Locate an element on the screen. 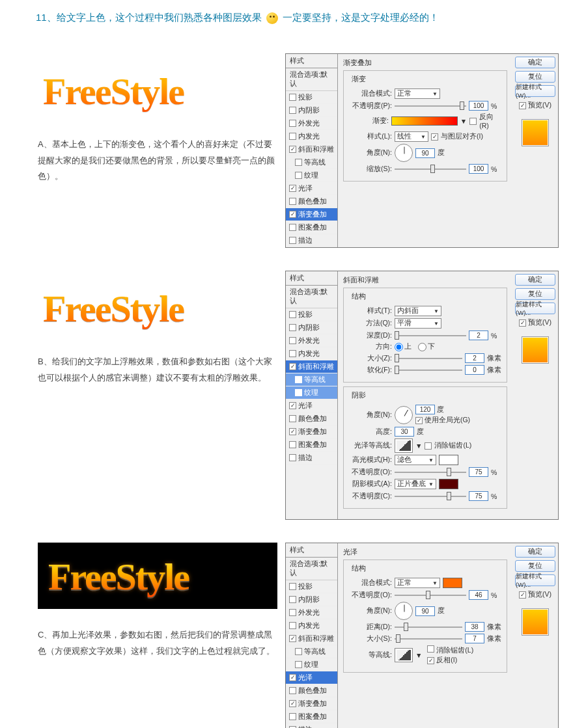 Image resolution: width=586 pixels, height=728 pixels. caption-a: A、基本上色，上下的渐变色，这个看个人的喜好来定（不过要提醒大家的是我们还要做黑… is located at coordinates (158, 161).